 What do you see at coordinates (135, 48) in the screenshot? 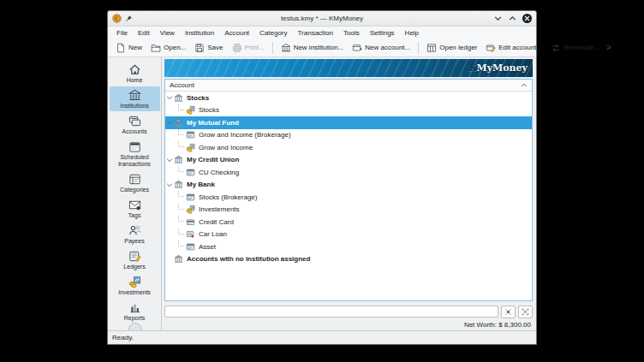
I see `new-label: New` at bounding box center [135, 48].